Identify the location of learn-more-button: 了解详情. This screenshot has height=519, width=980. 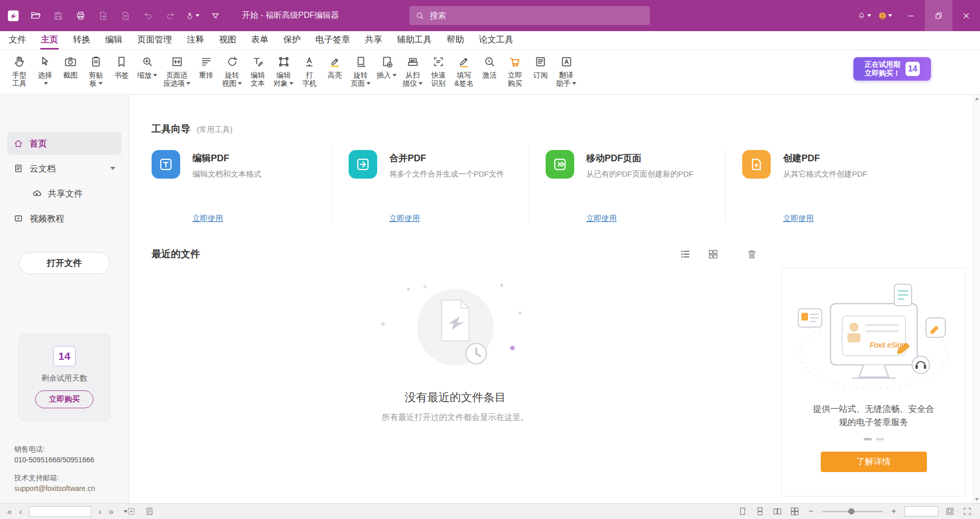
(874, 462).